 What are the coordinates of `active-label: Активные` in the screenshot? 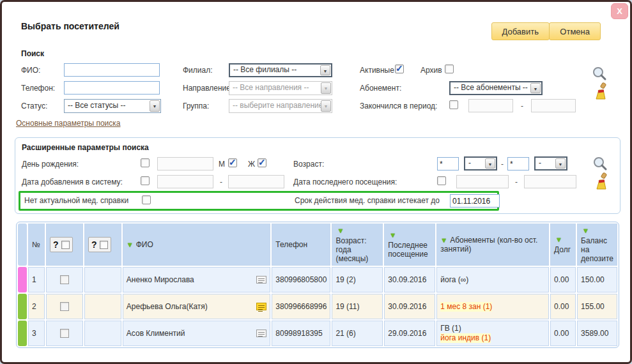 It's located at (377, 70).